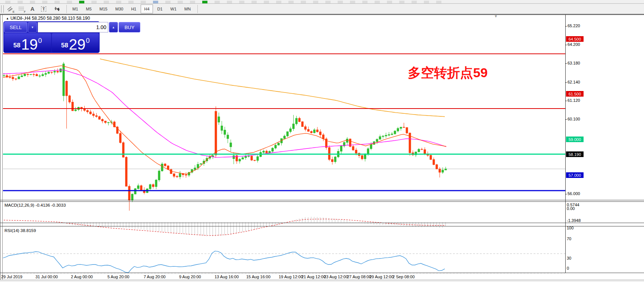 The width and height of the screenshot is (644, 282). What do you see at coordinates (57, 9) in the screenshot?
I see `arrow-tools-button: ▾` at bounding box center [57, 9].